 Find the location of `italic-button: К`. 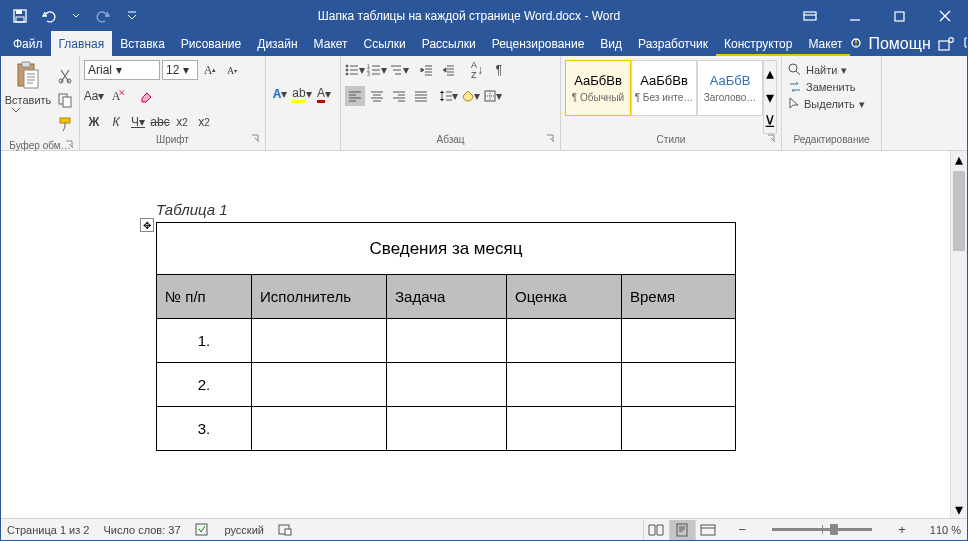

italic-button: К is located at coordinates (116, 122).